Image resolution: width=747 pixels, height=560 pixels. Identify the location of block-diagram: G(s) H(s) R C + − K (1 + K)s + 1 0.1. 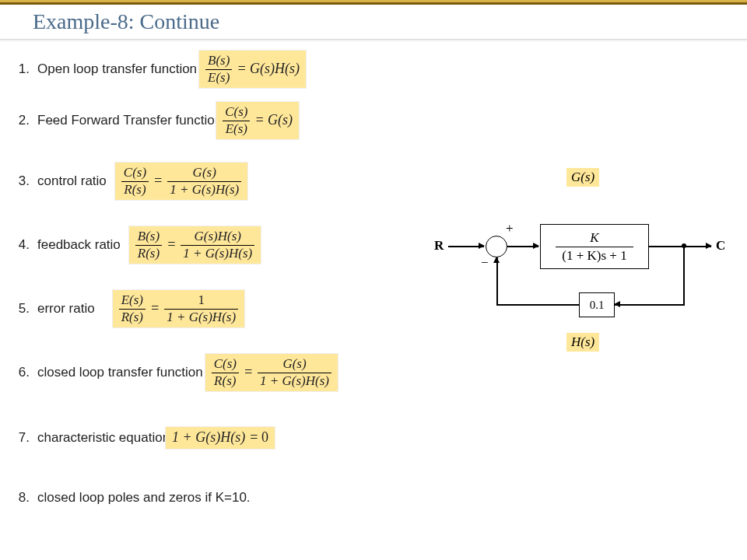
(582, 267).